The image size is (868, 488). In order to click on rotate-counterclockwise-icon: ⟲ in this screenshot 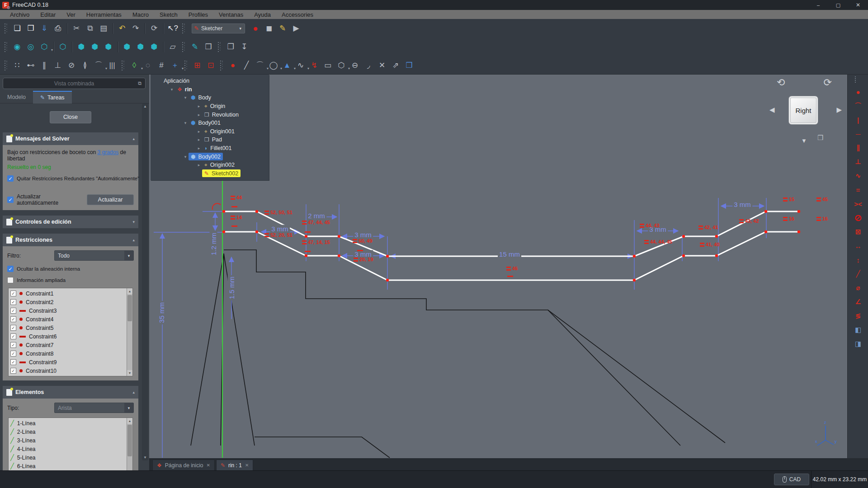, I will do `click(781, 83)`.